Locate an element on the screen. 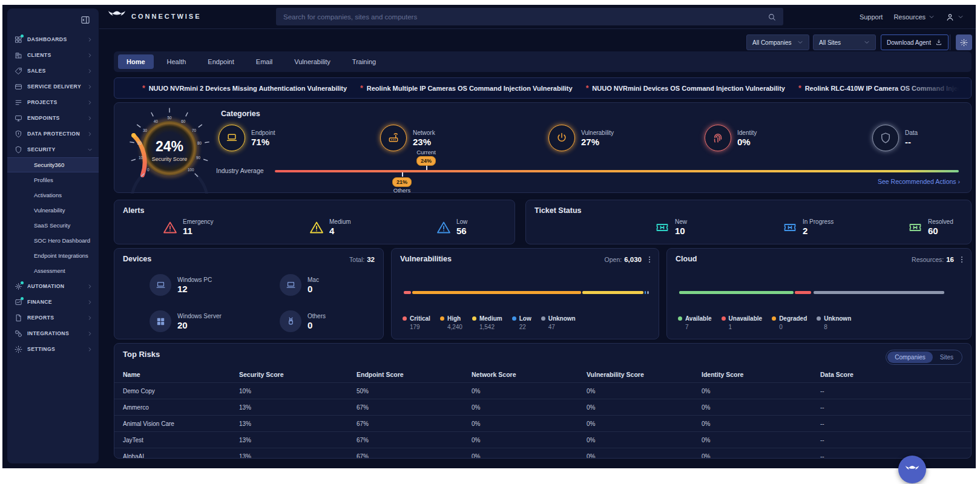 This screenshot has width=980, height=484. settings-button is located at coordinates (964, 42).